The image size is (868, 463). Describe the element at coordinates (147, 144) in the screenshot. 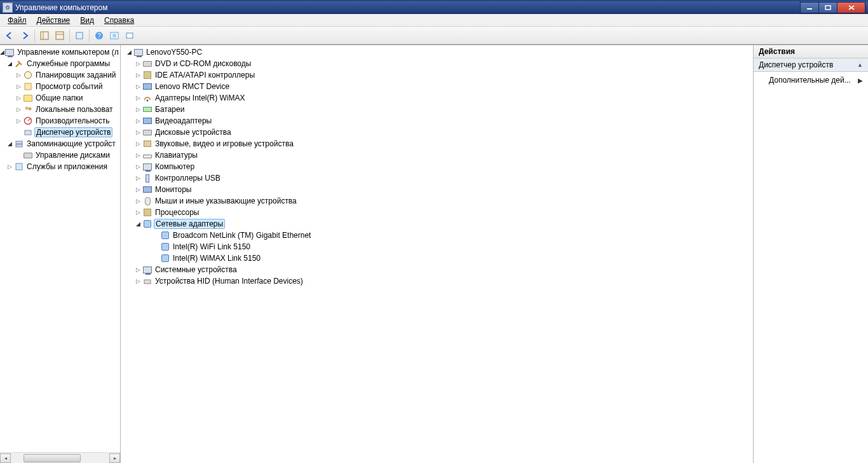

I see `sound-icon` at that location.